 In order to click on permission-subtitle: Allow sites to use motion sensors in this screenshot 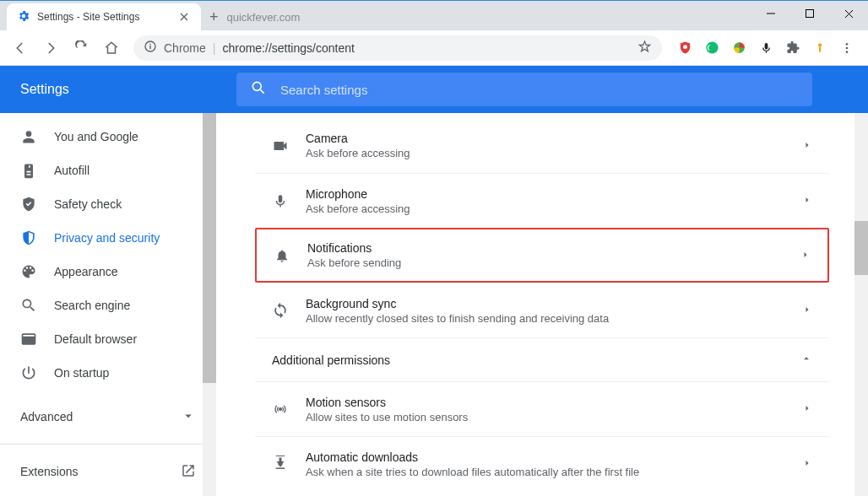, I will do `click(545, 417)`.